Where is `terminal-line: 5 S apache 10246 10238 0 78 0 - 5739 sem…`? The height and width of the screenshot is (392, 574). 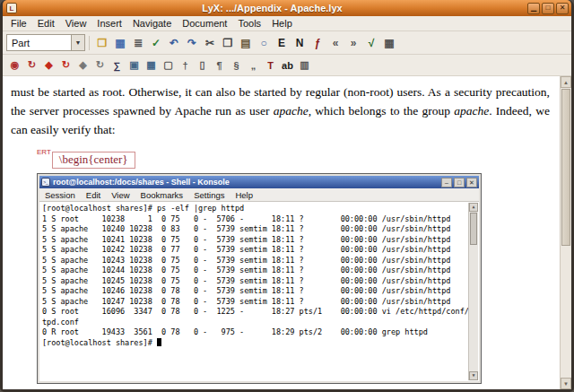 terminal-line: 5 S apache 10246 10238 0 78 0 - 5739 sem… is located at coordinates (255, 292).